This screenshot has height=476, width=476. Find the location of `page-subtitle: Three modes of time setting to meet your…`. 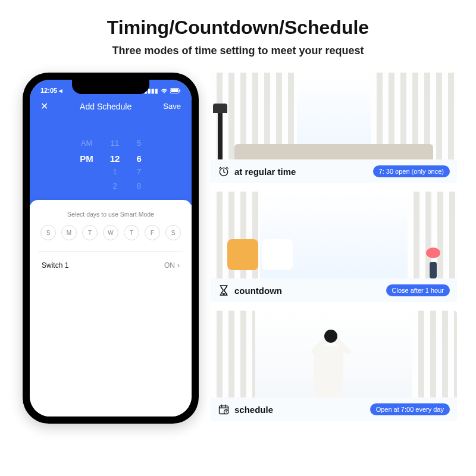

page-subtitle: Three modes of time setting to meet your… is located at coordinates (238, 51).